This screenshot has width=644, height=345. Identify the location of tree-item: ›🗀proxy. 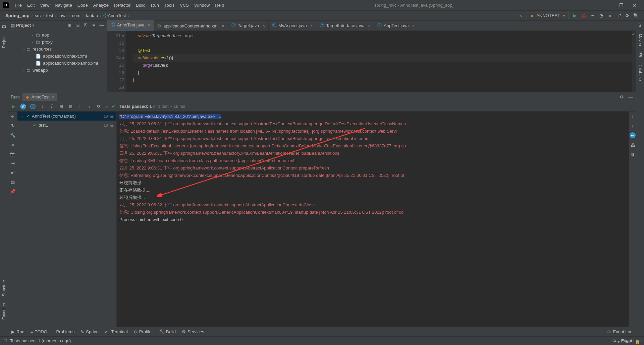
(58, 42).